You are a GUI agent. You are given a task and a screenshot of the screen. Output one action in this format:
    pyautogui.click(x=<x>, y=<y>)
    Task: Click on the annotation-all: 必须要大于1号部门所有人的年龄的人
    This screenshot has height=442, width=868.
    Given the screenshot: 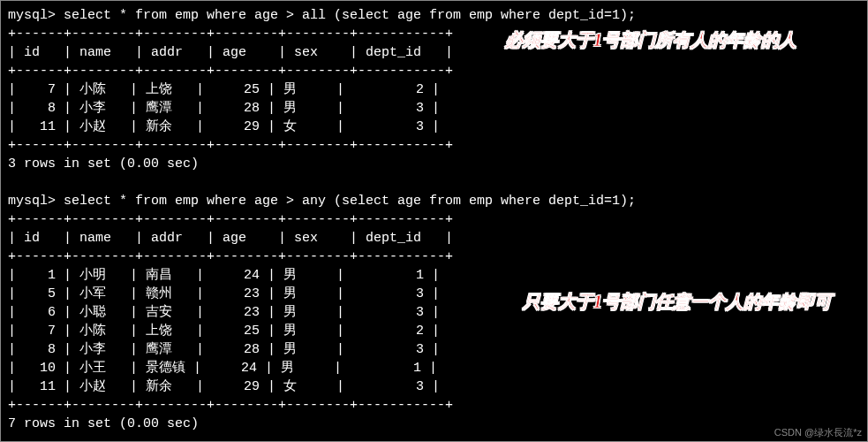 What is the action you would take?
    pyautogui.click(x=651, y=40)
    